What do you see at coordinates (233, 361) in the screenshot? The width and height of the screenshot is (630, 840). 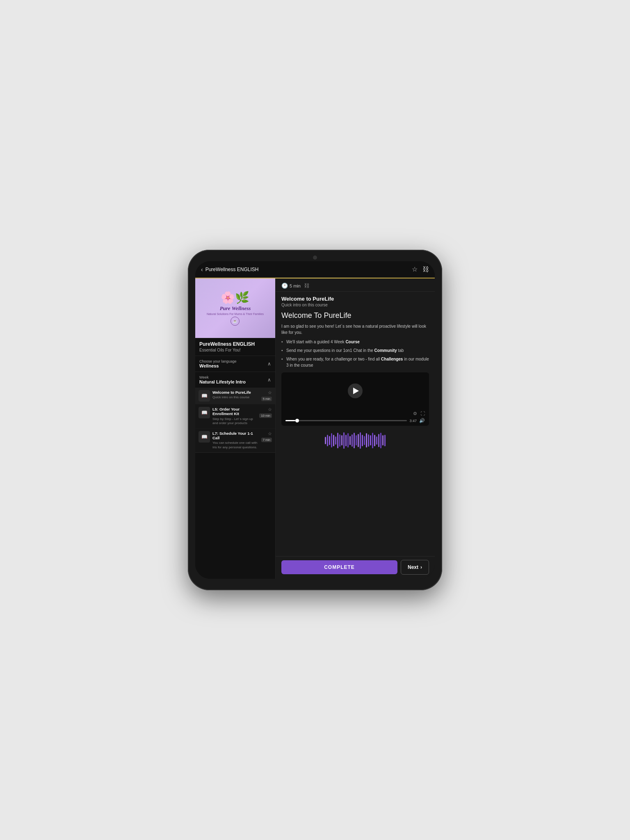 I see `accordion-language-label: Choose your language` at bounding box center [233, 361].